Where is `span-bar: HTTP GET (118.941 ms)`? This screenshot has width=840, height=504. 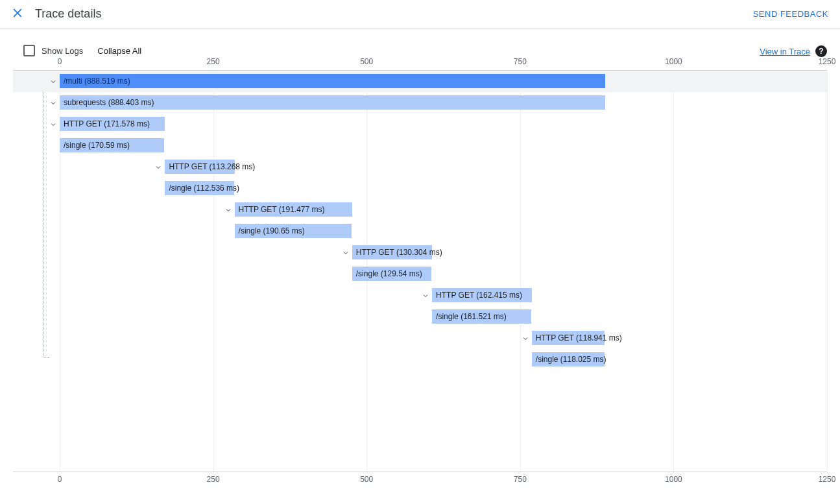
span-bar: HTTP GET (118.941 ms) is located at coordinates (568, 338).